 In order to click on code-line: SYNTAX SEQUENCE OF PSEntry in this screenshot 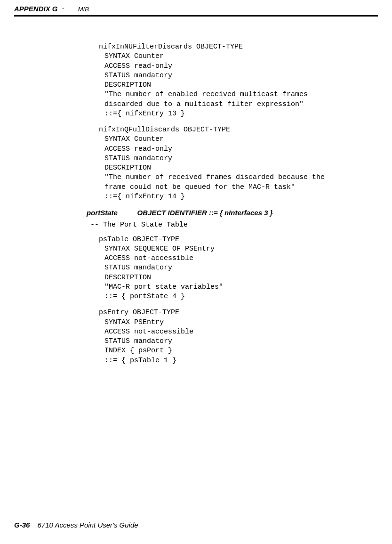, I will do `click(236, 249)`.